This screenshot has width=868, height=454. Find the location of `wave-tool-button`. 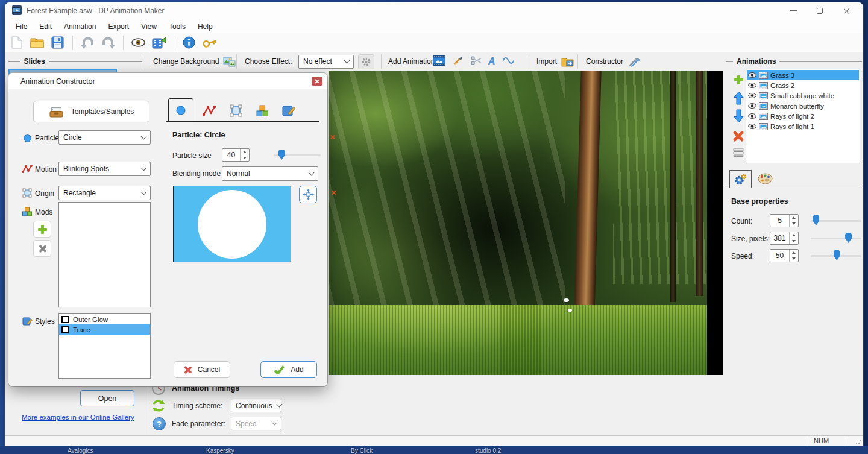

wave-tool-button is located at coordinates (509, 61).